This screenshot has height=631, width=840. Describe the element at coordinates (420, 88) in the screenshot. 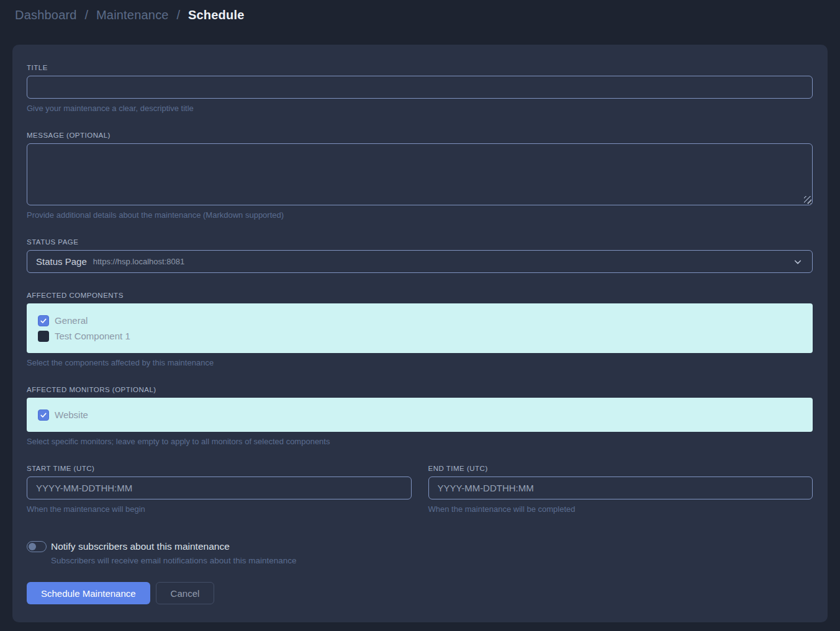

I see `title-field-group: TITLE Give your maintenance a clear, des…` at that location.